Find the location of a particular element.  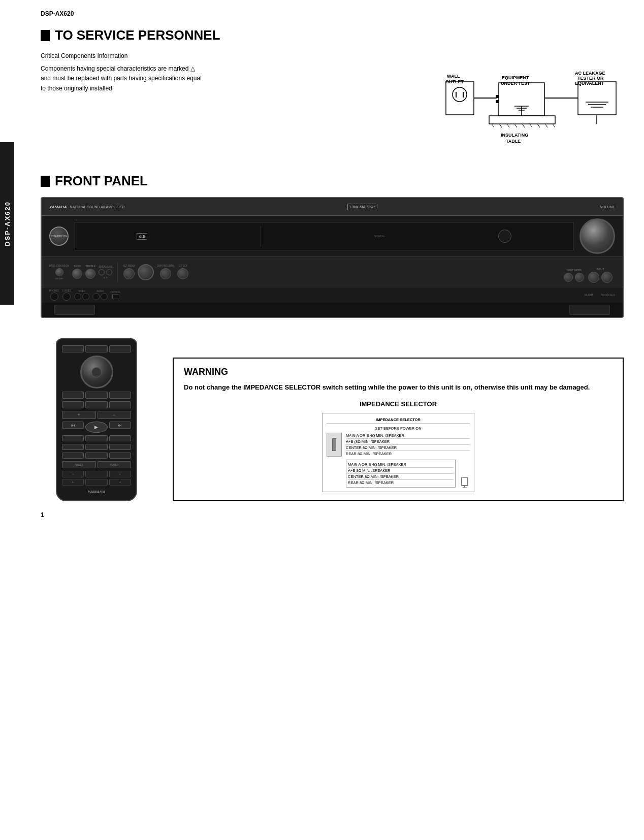

remote-btn-b2 is located at coordinates (96, 447).